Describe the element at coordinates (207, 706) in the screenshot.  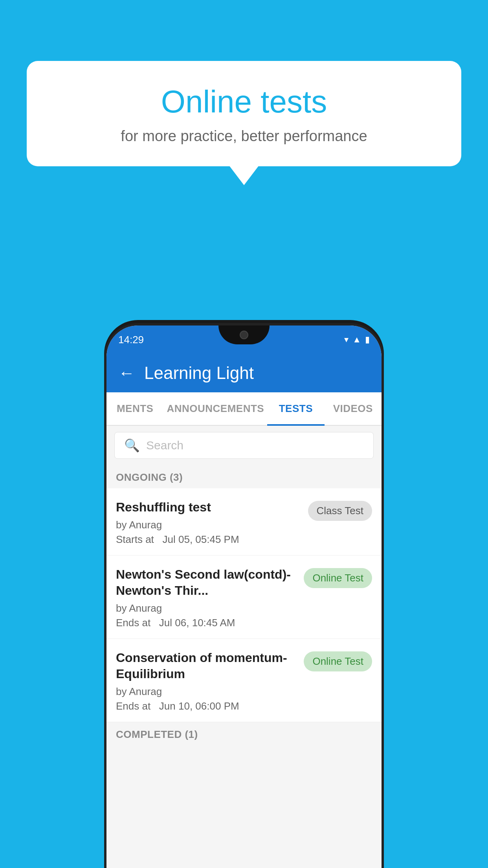
I see `test-time: Ends at Jun 10, 06:00 PM` at that location.